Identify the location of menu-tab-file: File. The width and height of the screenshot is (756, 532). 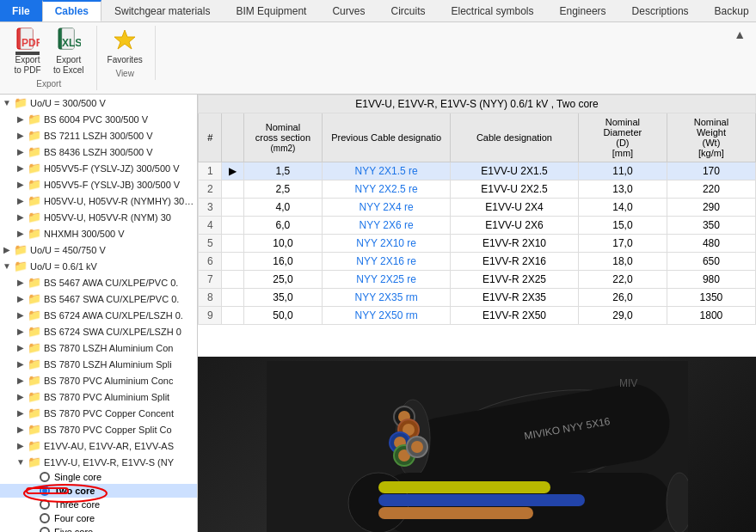
(21, 10).